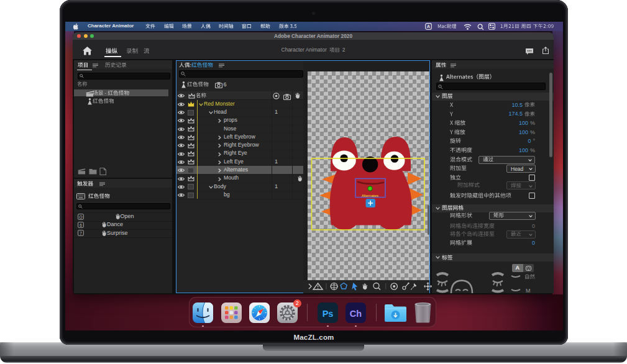  Describe the element at coordinates (429, 26) in the screenshot. I see `svg-text: A` at that location.